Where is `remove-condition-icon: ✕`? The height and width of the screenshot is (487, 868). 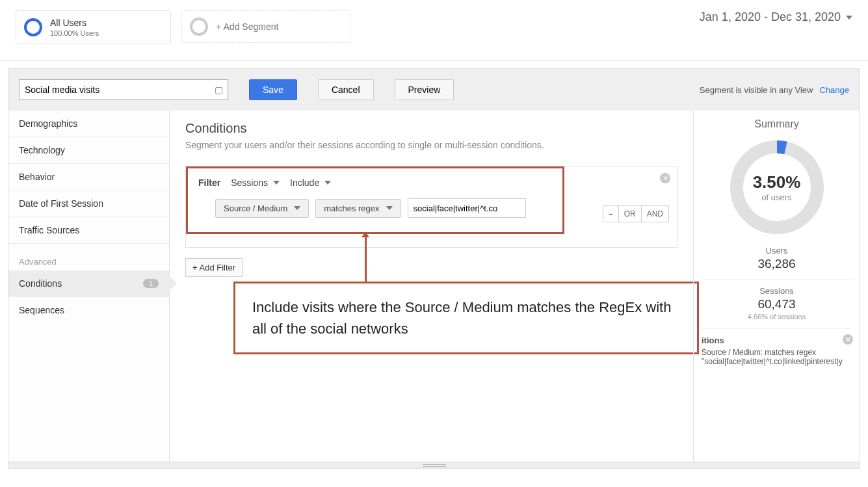
remove-condition-icon: ✕ is located at coordinates (848, 339).